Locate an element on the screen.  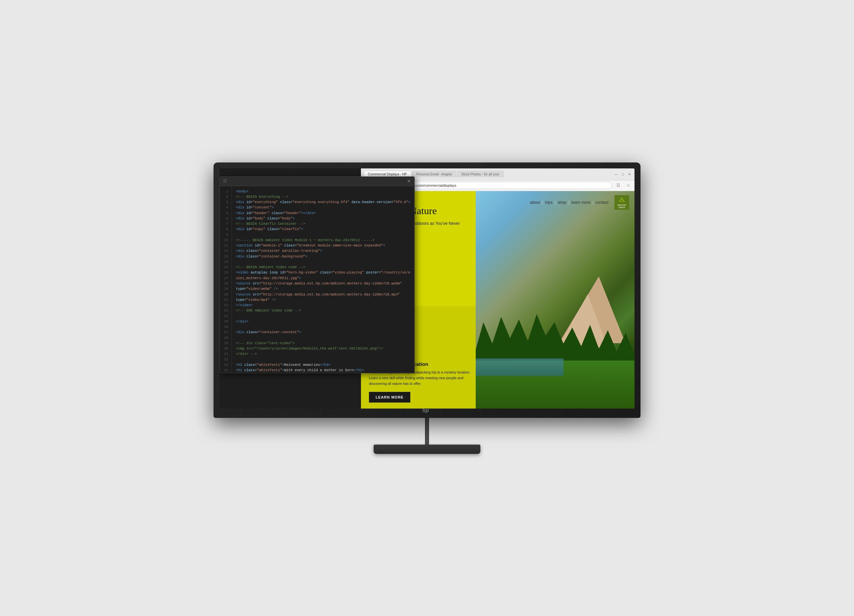
minimize-button: — is located at coordinates (616, 174).